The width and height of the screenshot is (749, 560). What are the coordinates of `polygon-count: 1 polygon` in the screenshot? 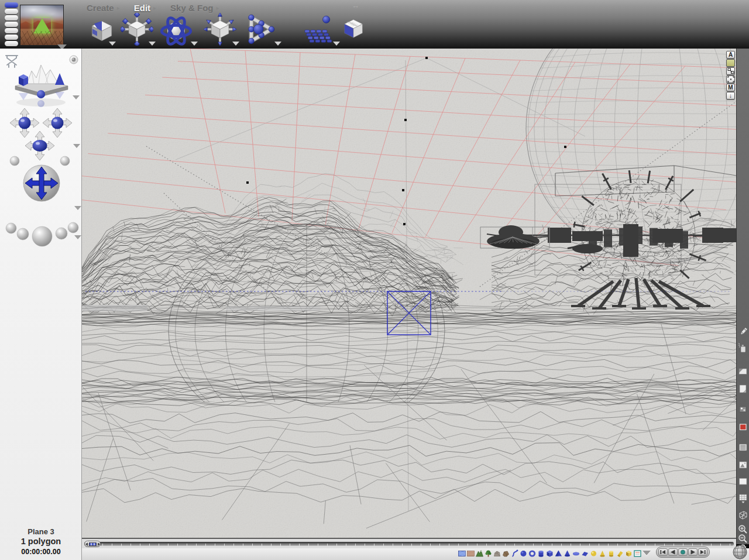 It's located at (41, 542).